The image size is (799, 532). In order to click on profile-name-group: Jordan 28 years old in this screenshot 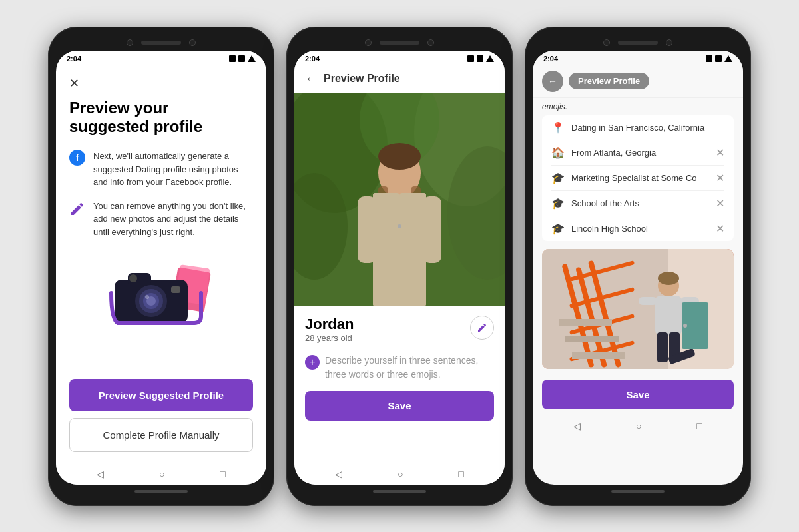, I will do `click(329, 333)`.